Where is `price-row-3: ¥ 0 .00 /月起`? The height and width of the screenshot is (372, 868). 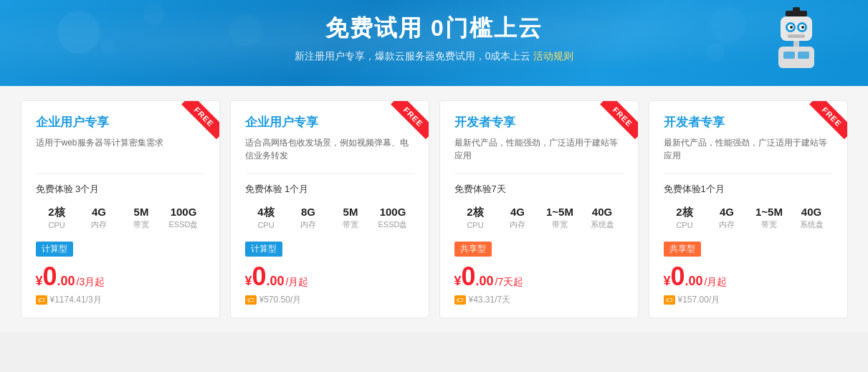
price-row-3: ¥ 0 .00 /月起 is located at coordinates (748, 277).